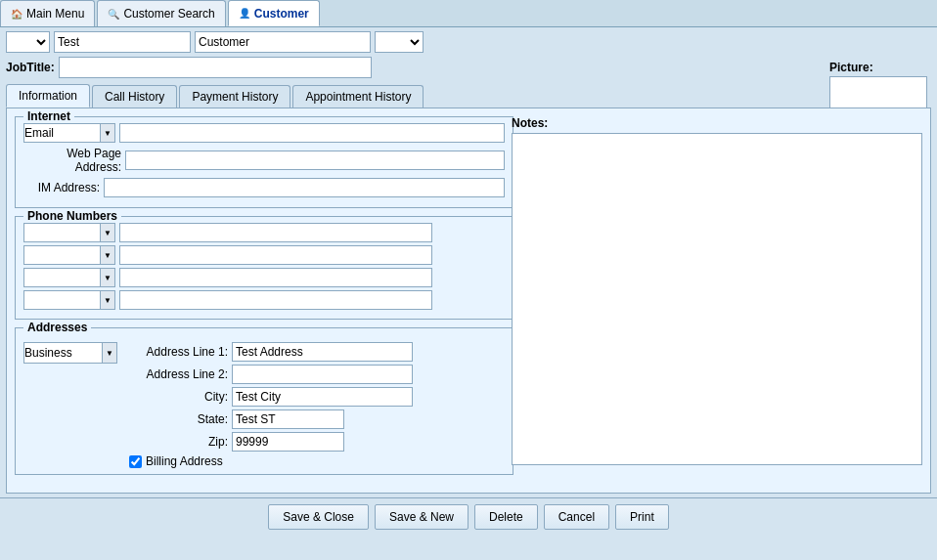 The image size is (937, 560). I want to click on im-row: IM Address:, so click(264, 188).